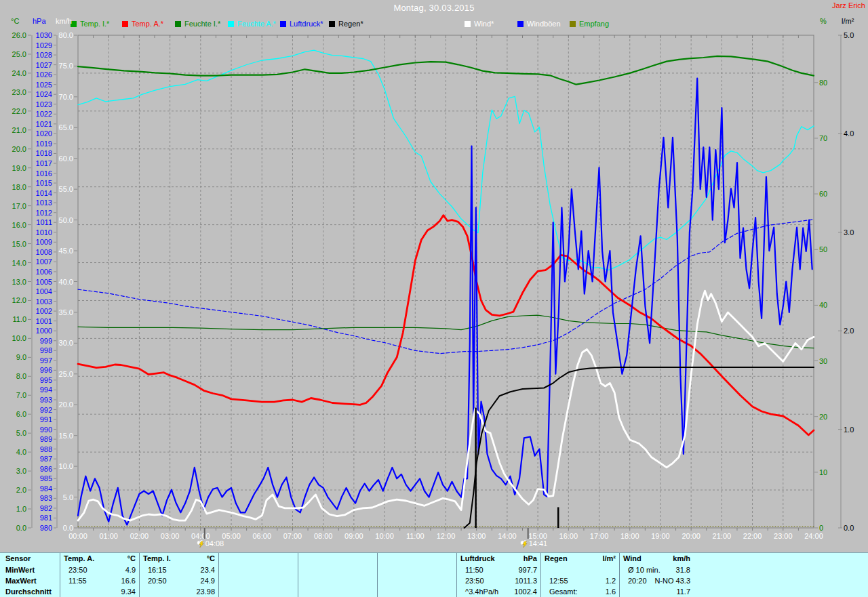  I want to click on svg-text: 1024, so click(44, 94).